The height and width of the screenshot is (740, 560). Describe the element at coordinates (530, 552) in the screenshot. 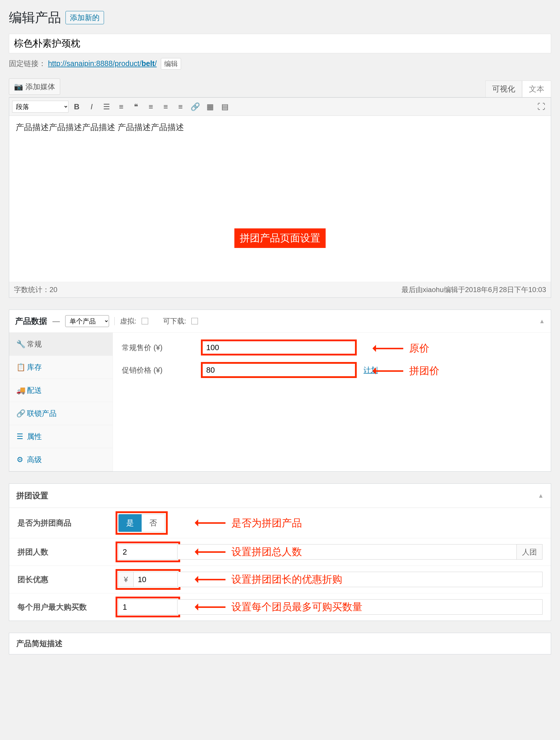

I see `people-suffix: 人团` at that location.